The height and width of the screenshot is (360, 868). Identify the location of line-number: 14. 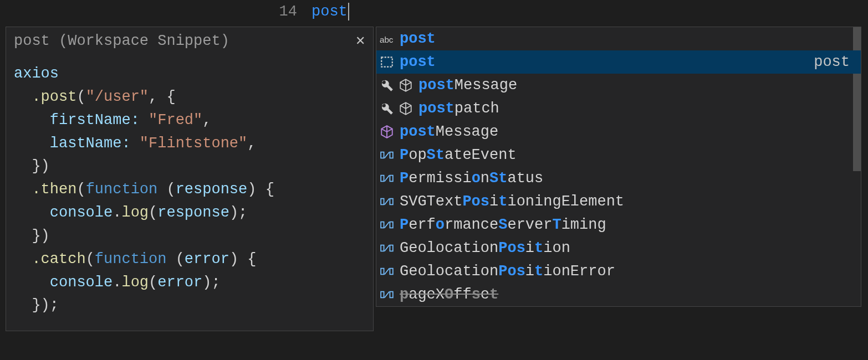
(155, 12).